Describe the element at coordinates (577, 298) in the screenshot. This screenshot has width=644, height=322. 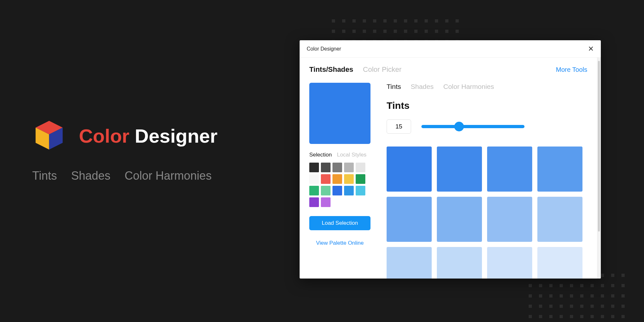
I see `decorative-dot-grid-bottom` at that location.